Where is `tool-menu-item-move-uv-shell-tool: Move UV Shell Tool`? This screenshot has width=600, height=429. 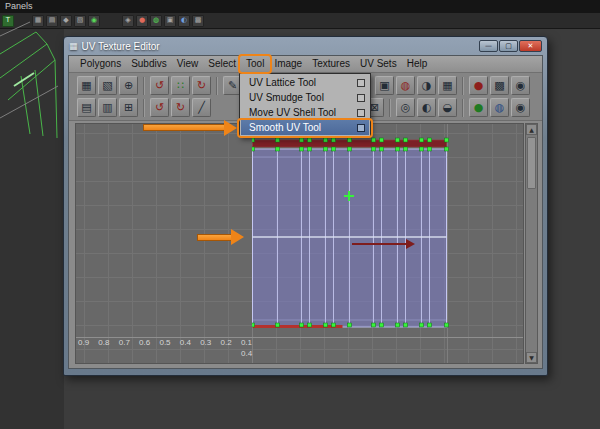 tool-menu-item-move-uv-shell-tool: Move UV Shell Tool is located at coordinates (305, 112).